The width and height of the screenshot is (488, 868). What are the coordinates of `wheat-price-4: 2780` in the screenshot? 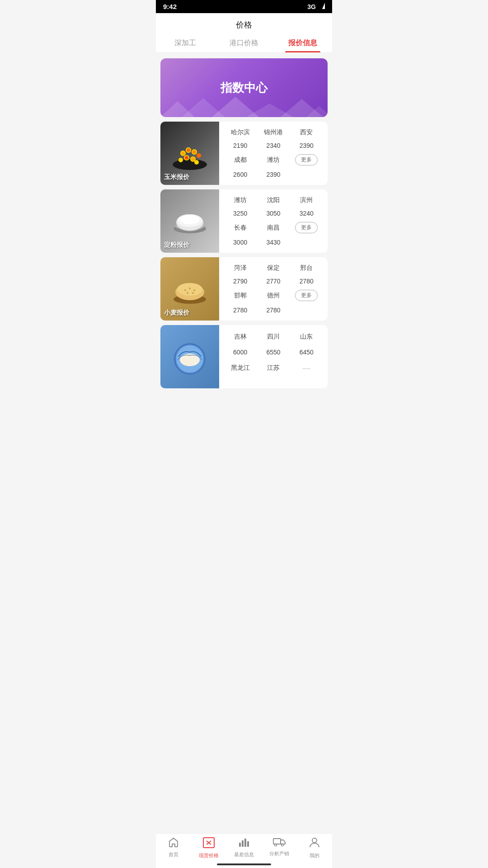 It's located at (273, 310).